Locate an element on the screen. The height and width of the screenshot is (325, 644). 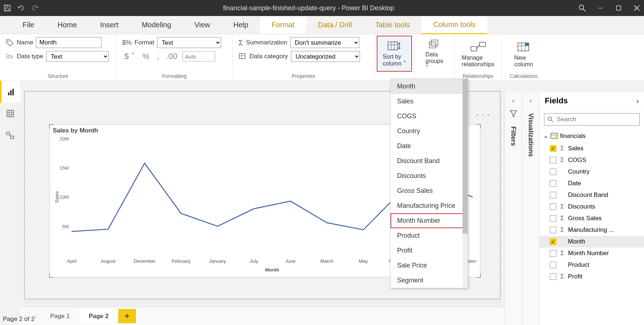
sort-by-column-button: Sort bycolumn ˅ is located at coordinates (394, 54).